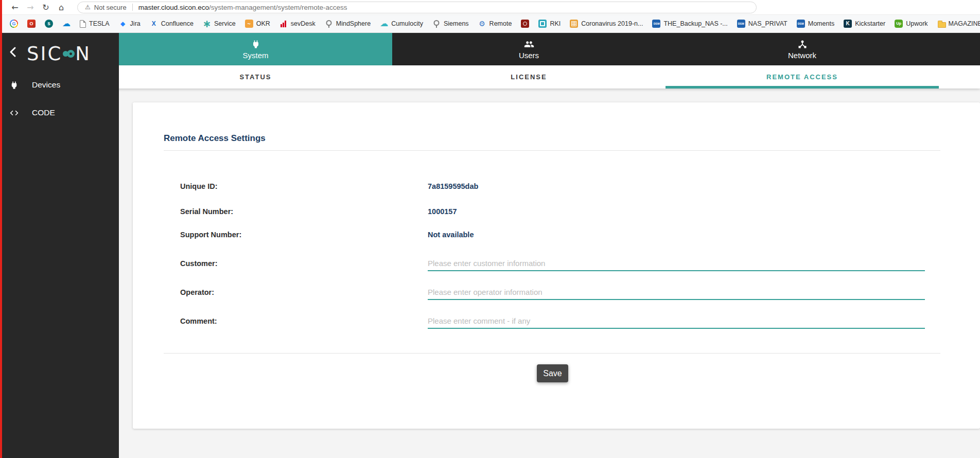 This screenshot has height=458, width=980. Describe the element at coordinates (815, 24) in the screenshot. I see `bookmark-moments: Moments` at that location.